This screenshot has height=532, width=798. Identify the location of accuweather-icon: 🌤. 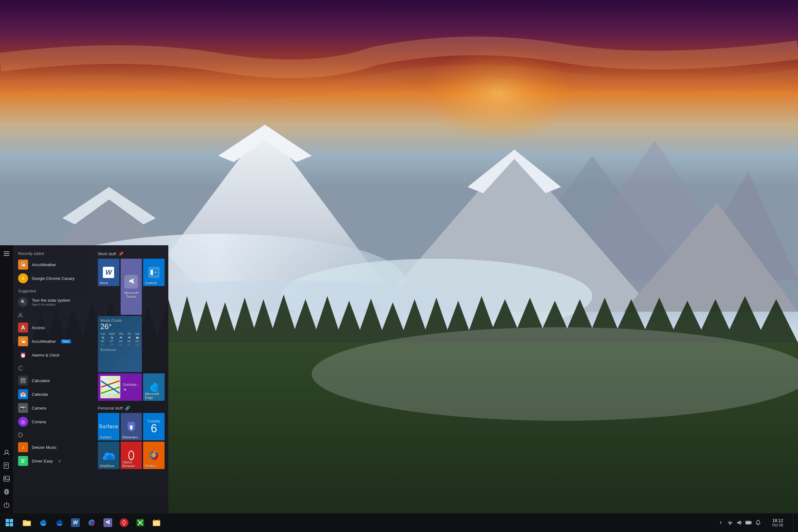
(23, 265).